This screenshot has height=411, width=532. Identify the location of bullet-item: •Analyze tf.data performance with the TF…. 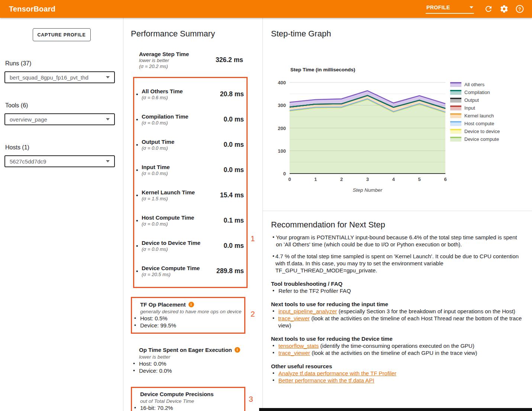
(397, 373).